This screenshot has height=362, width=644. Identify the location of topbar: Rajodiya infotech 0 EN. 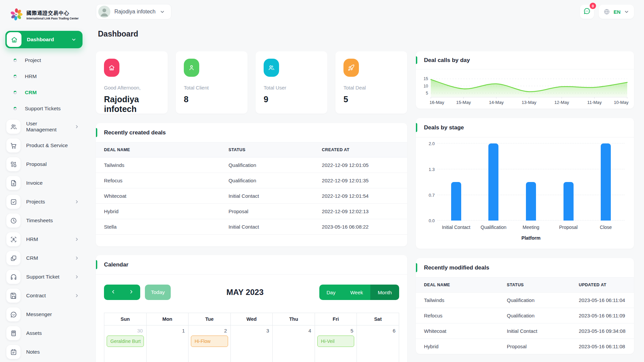
(365, 12).